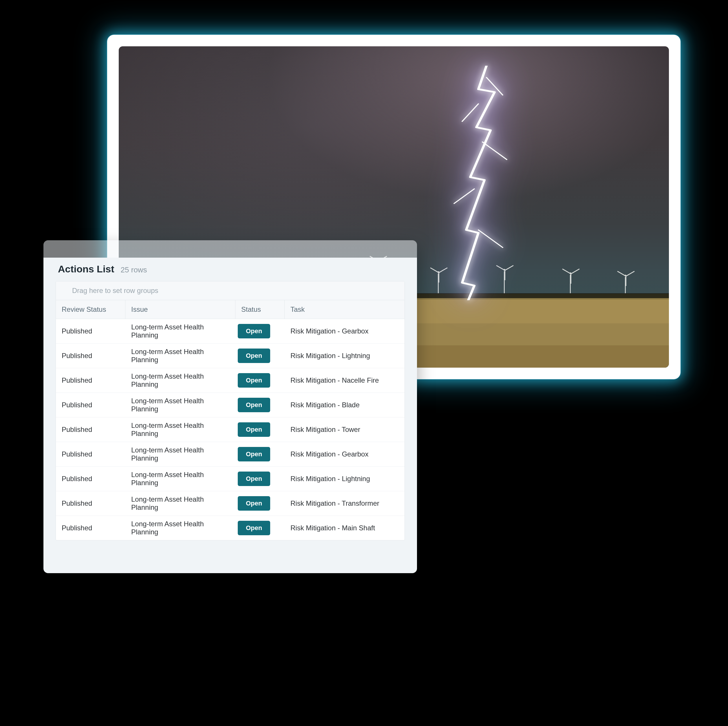 The width and height of the screenshot is (728, 726). I want to click on panel-title: Actions List, so click(86, 269).